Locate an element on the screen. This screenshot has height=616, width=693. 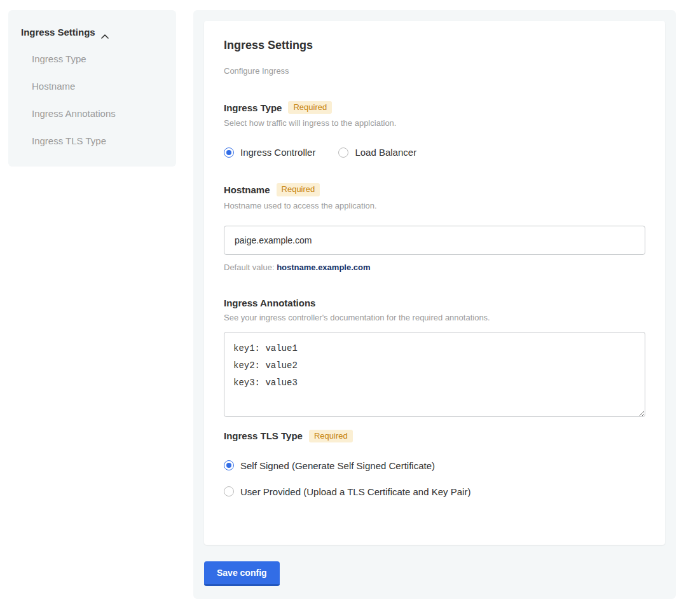
config-group-title: Ingress Settings is located at coordinates (435, 46).